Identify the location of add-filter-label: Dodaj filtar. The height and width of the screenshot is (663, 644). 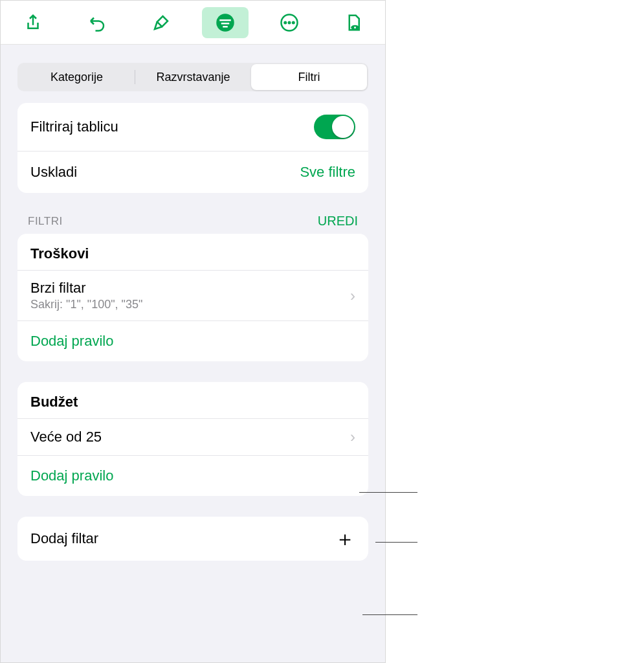
(65, 539).